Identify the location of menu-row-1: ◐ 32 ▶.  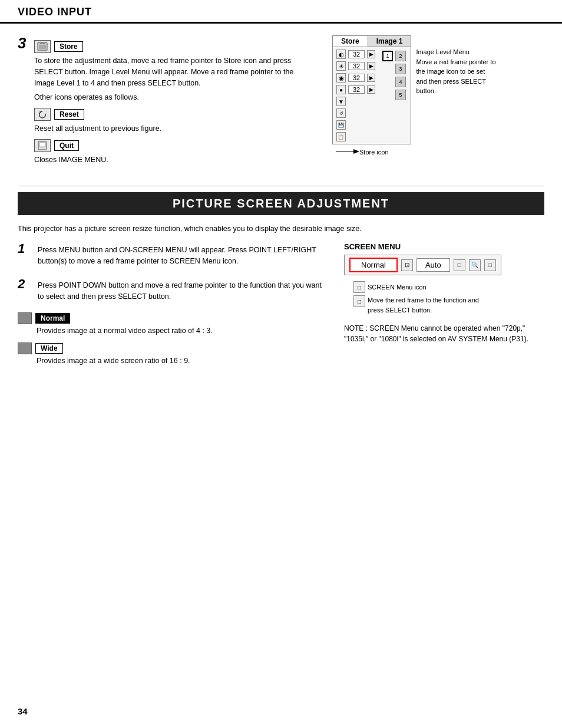
(356, 54).